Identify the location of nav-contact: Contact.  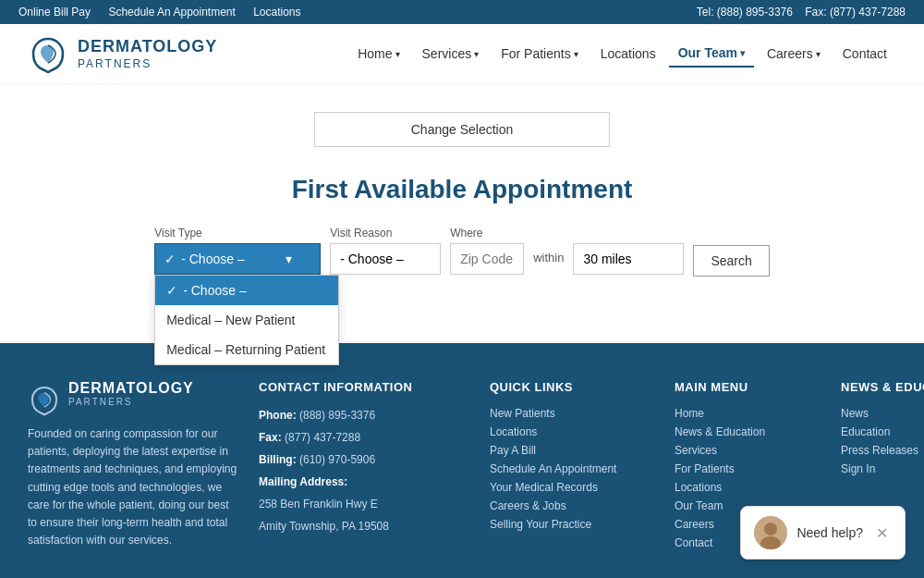
(865, 54).